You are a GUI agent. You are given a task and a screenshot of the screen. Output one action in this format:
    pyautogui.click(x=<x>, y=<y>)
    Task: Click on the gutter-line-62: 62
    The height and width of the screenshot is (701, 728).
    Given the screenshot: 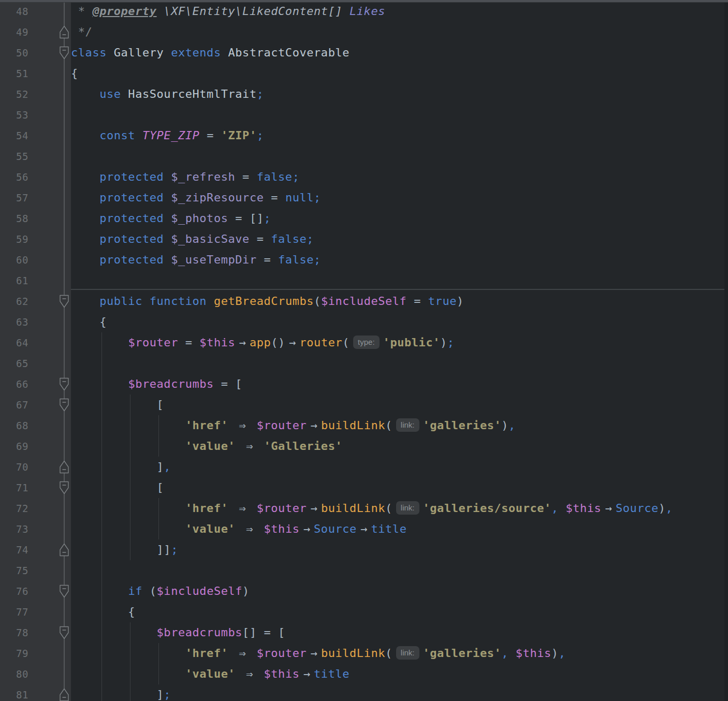 What is the action you would take?
    pyautogui.click(x=35, y=301)
    